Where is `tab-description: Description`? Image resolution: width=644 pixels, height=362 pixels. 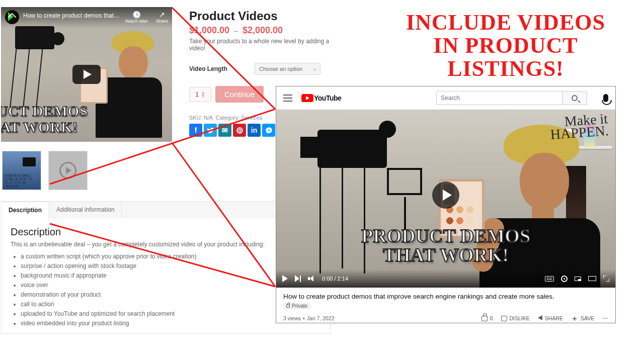
tab-description: Description is located at coordinates (25, 210).